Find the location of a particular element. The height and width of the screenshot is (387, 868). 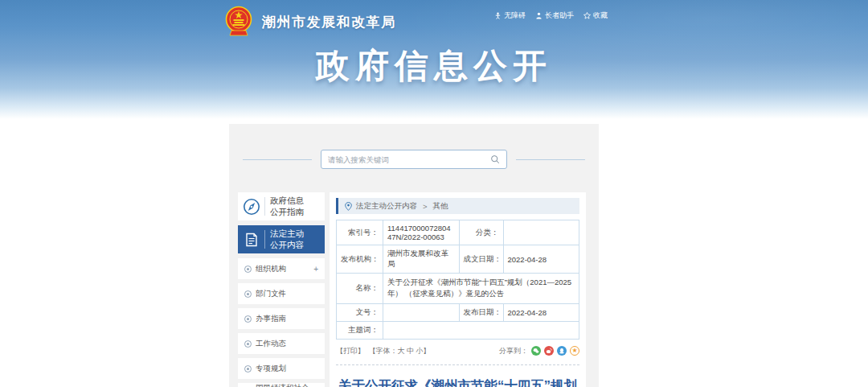

sidebar: 政府信息 公开指南 is located at coordinates (281, 290).